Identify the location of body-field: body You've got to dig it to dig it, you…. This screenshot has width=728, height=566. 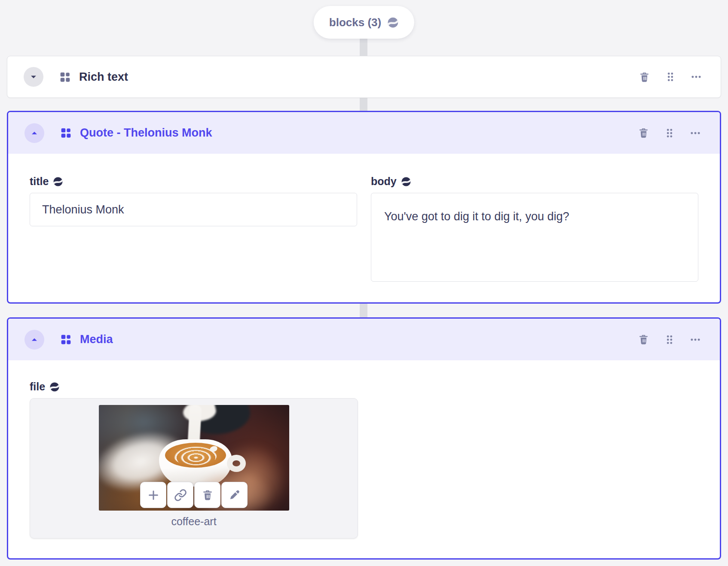
(535, 229).